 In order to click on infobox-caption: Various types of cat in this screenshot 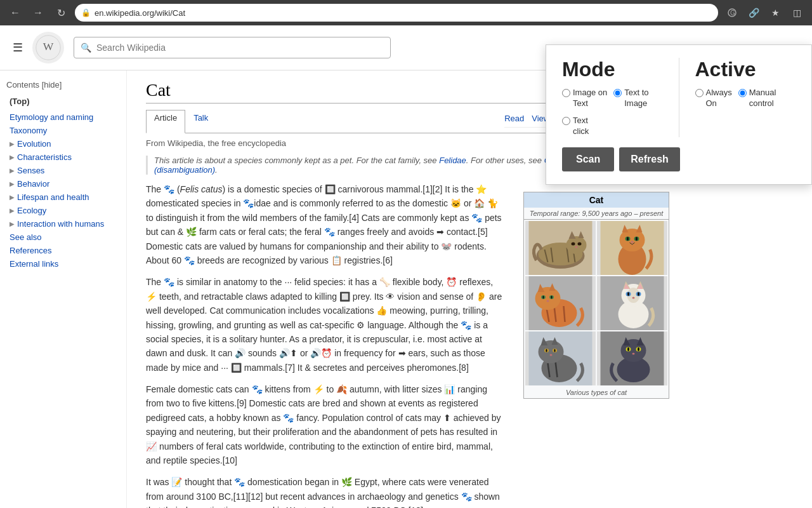, I will do `click(596, 392)`.